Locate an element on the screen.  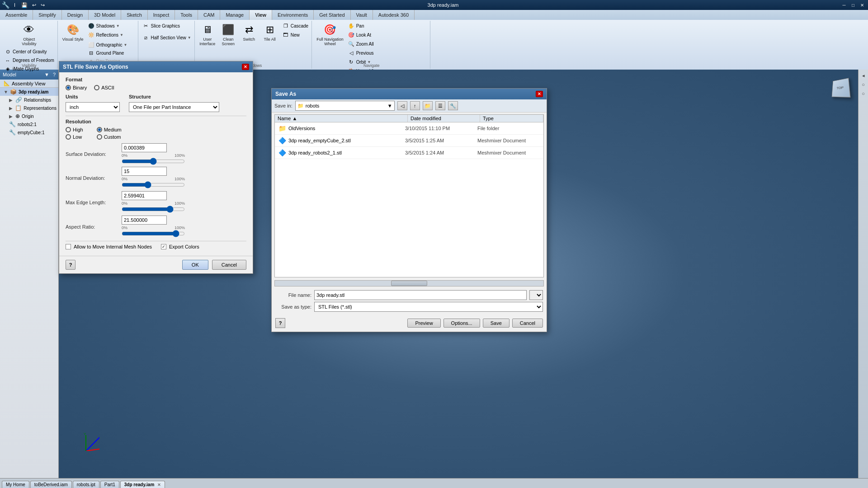
tree-expand-representations: ▶ is located at coordinates (11, 108).